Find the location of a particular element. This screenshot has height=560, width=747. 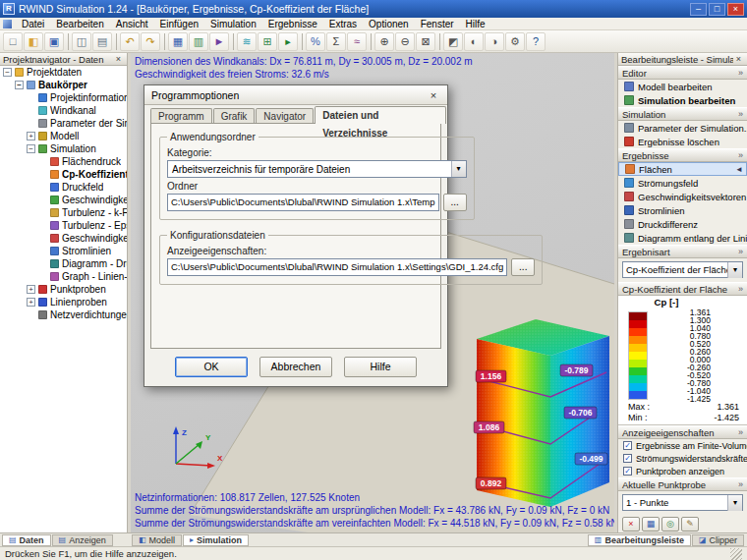

editbar-header: Bearbeitungsleiste - Simulation × is located at coordinates (682, 59).